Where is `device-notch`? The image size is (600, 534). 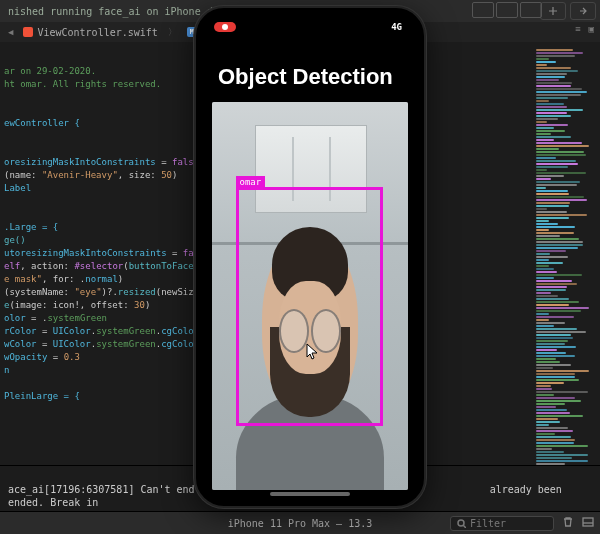 device-notch is located at coordinates (310, 24).